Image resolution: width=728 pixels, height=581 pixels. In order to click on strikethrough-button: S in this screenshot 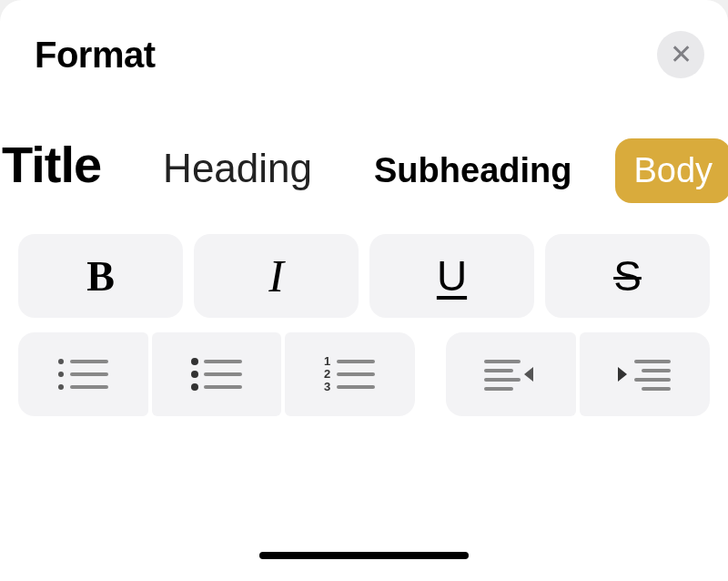, I will do `click(628, 276)`.